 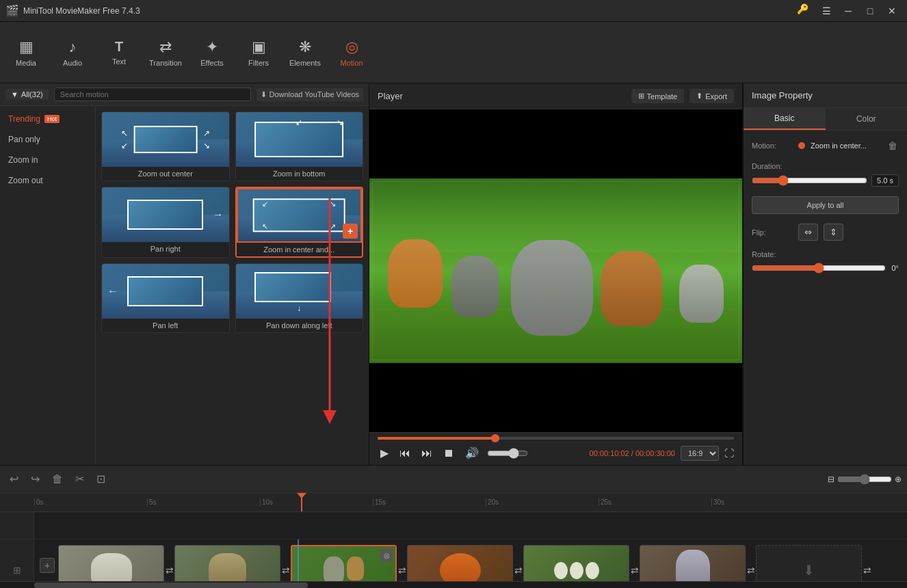 I want to click on rotate-row: 0°, so click(x=825, y=268).